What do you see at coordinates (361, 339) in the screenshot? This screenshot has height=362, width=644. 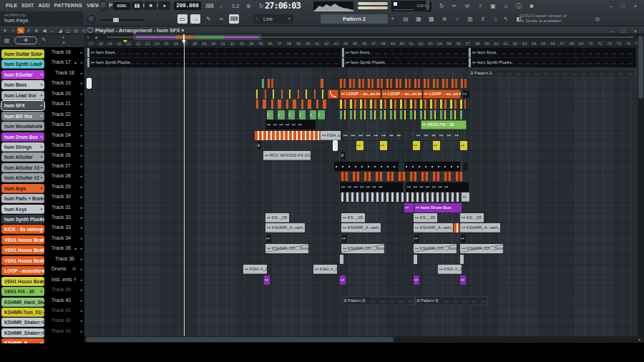 I see `horizontal-scrollbar` at bounding box center [361, 339].